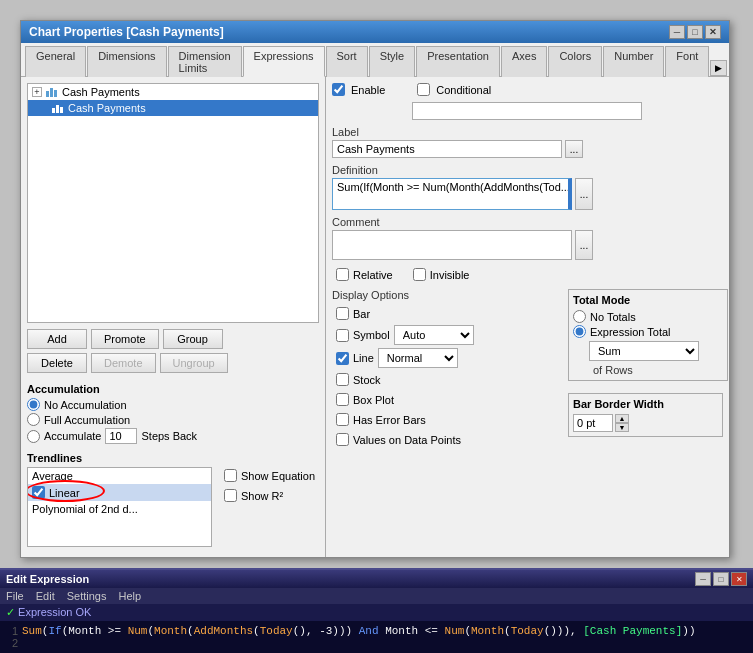  Describe the element at coordinates (46, 596) in the screenshot. I see `menu-edit: Edit` at that location.